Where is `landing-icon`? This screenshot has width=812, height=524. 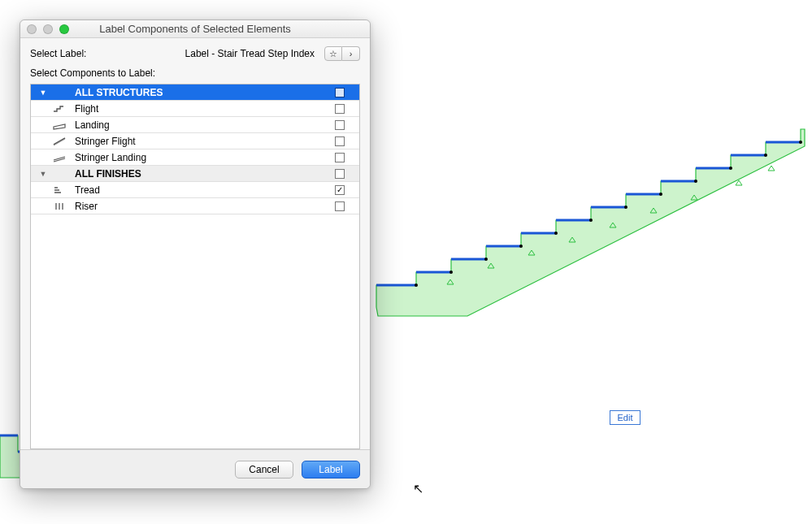
landing-icon is located at coordinates (60, 125).